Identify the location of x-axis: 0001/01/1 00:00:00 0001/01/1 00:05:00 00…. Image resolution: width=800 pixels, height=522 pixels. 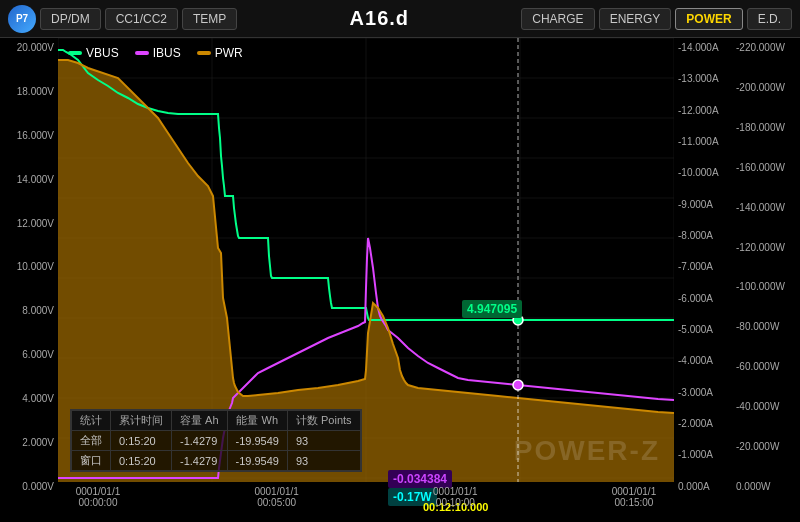
(366, 502).